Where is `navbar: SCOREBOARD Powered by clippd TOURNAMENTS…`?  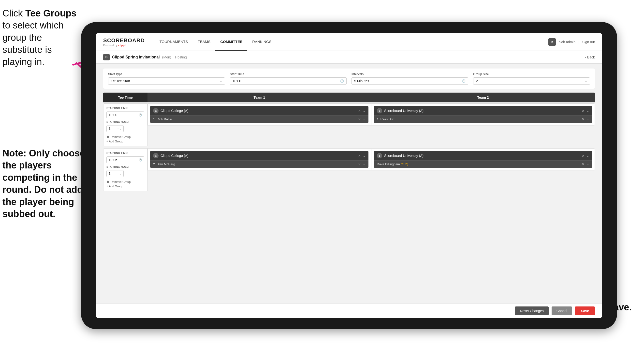 navbar: SCOREBOARD Powered by clippd TOURNAMENTS… is located at coordinates (349, 42).